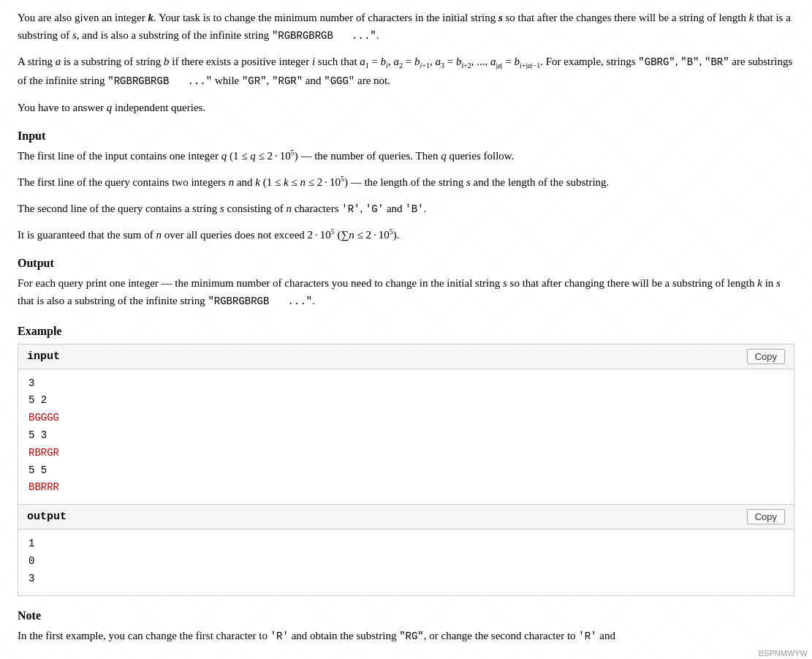  What do you see at coordinates (406, 562) in the screenshot?
I see `output-line-2: 0` at bounding box center [406, 562].